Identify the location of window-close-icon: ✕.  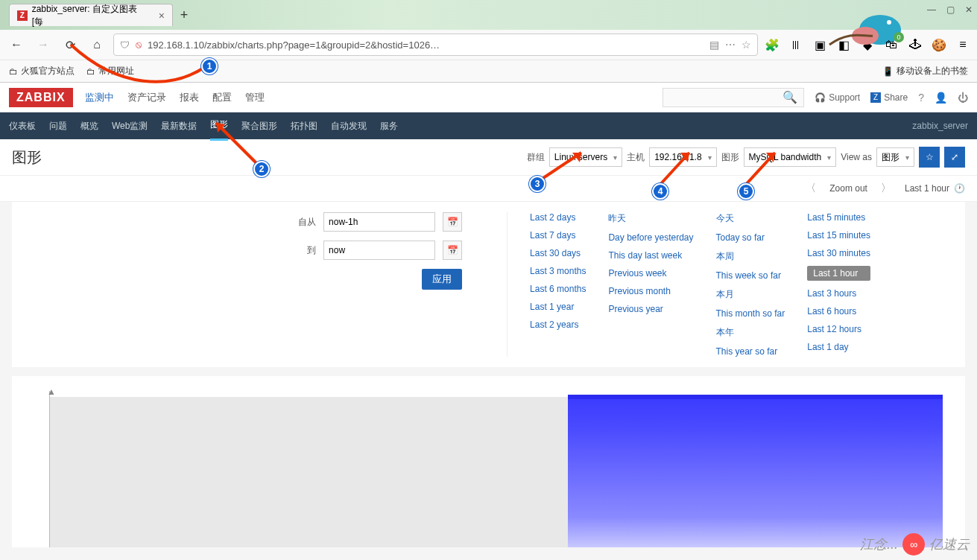
(969, 10).